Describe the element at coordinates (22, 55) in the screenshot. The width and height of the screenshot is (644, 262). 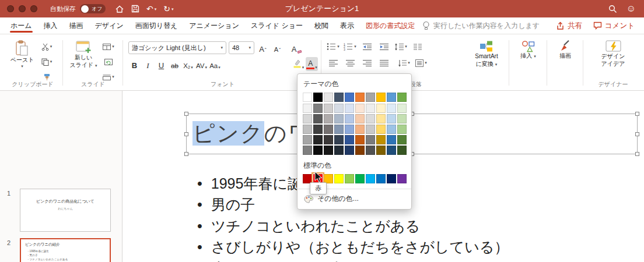
I see `paste-button: ペースト ▾` at that location.